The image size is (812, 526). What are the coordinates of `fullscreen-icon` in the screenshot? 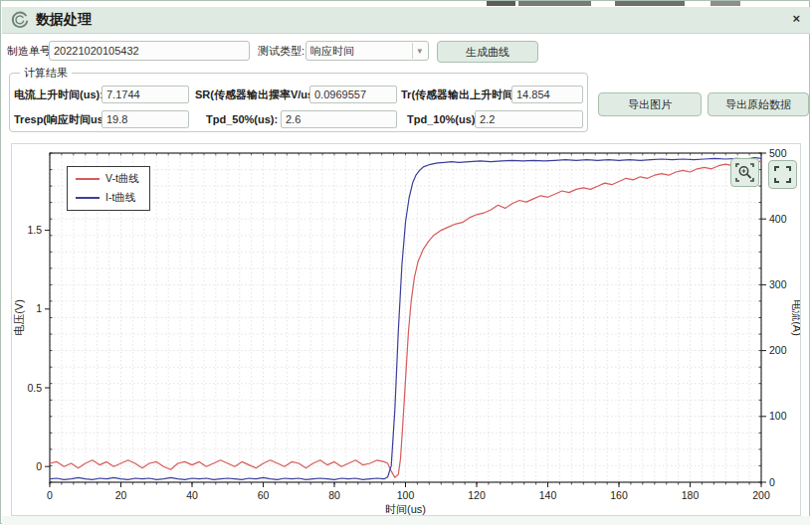 It's located at (782, 175).